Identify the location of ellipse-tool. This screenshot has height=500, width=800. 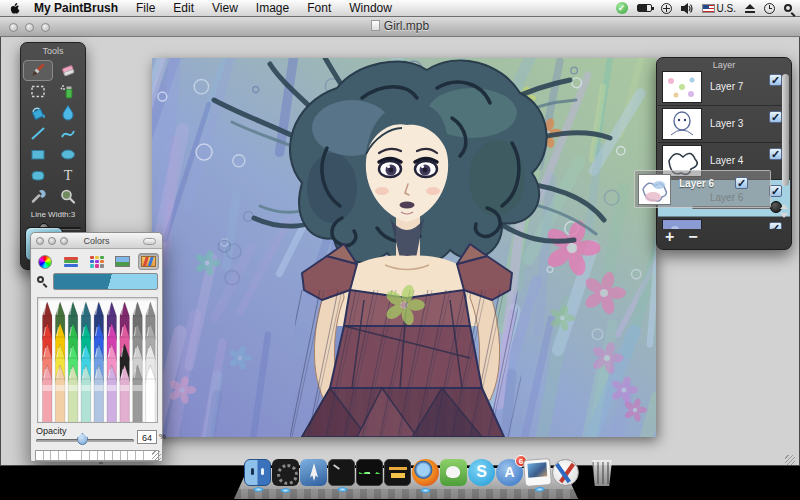
(68, 154).